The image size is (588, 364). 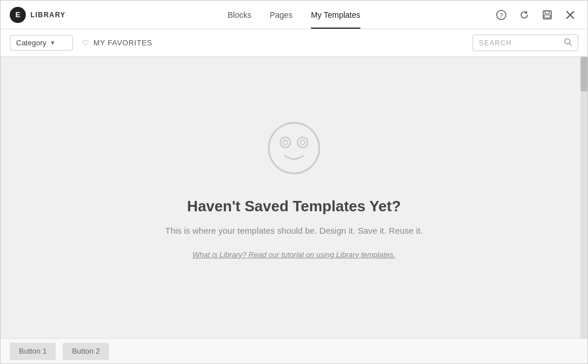 What do you see at coordinates (294, 207) in the screenshot?
I see `empty-state-title: Haven't Saved Templates Yet?` at bounding box center [294, 207].